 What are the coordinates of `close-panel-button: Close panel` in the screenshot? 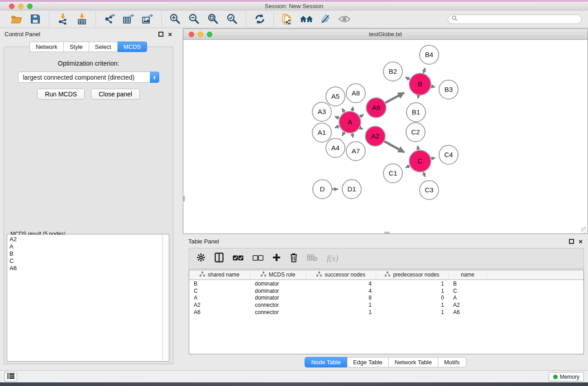 It's located at (115, 94).